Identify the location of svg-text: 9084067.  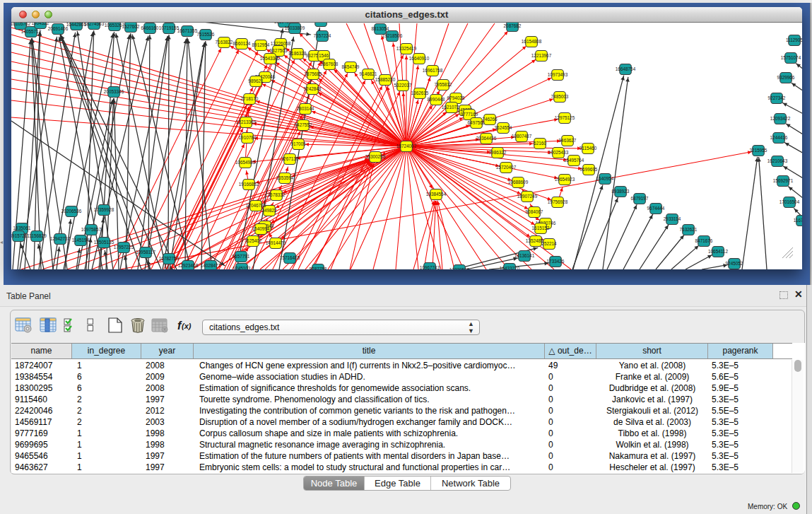
(534, 212).